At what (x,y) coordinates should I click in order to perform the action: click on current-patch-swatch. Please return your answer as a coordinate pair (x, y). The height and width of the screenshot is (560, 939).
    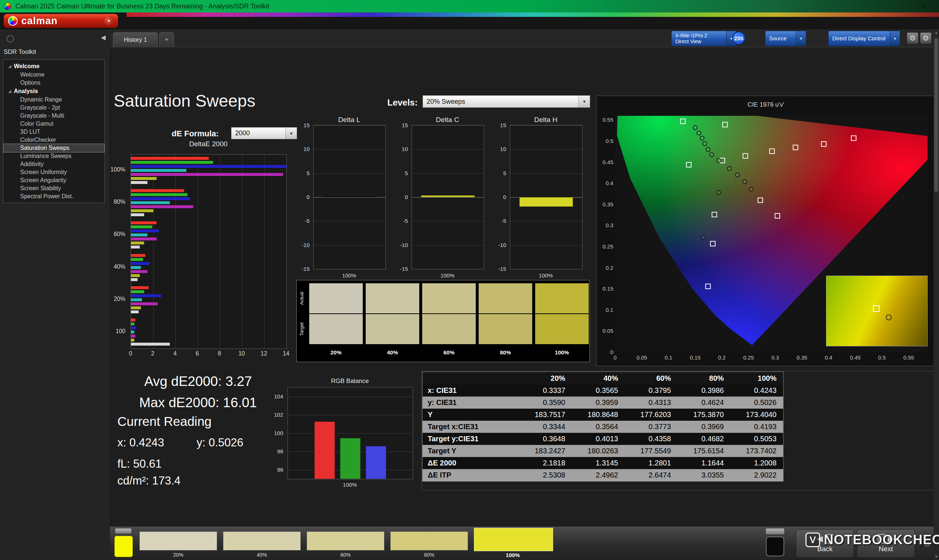
    Looking at the image, I should click on (124, 546).